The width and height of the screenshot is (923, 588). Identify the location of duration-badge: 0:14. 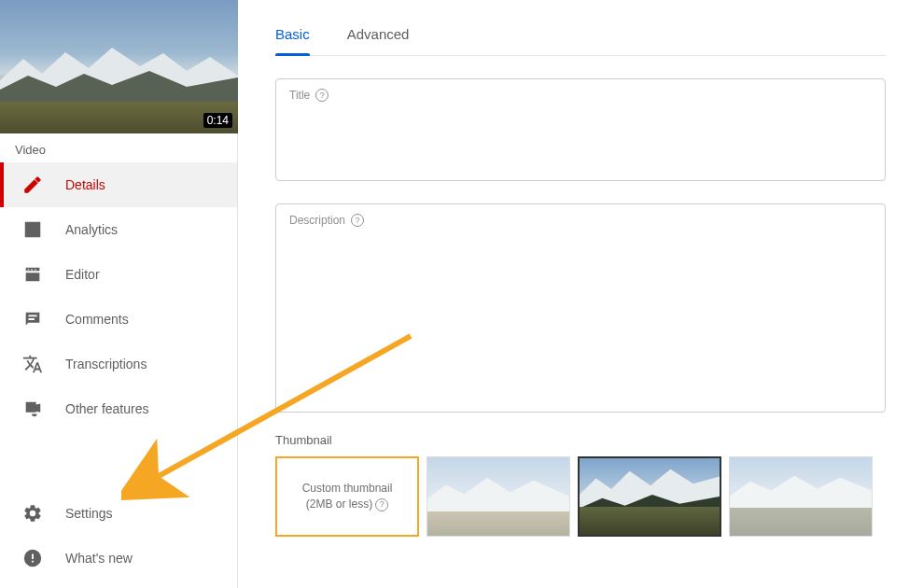
(218, 120).